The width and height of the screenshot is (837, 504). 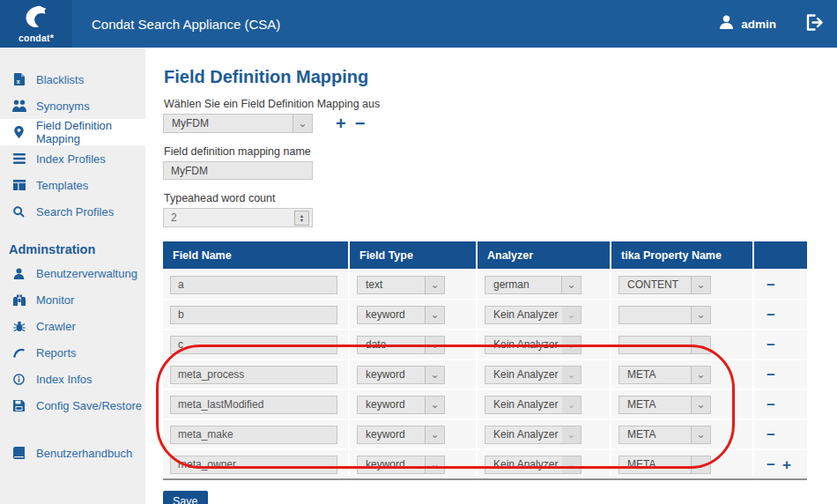 I want to click on chart-curve-icon, so click(x=19, y=352).